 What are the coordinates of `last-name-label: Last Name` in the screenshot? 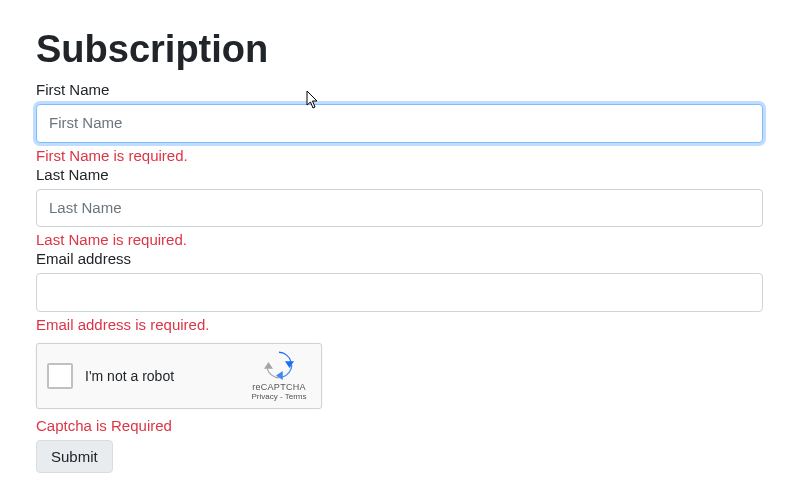 It's located at (400, 174).